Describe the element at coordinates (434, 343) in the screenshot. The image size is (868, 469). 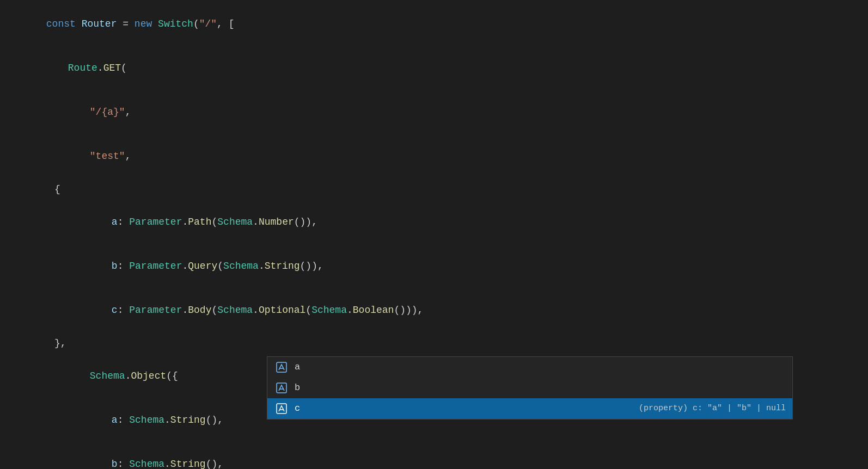
I see `code-line-9: },` at that location.